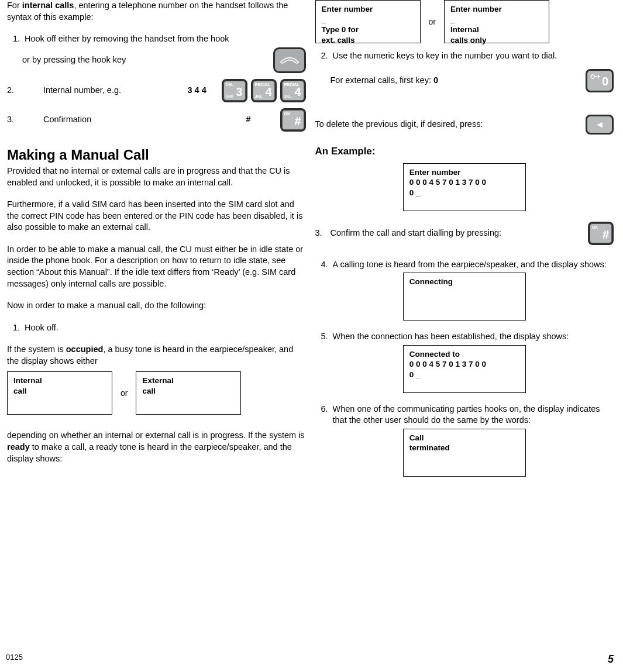  What do you see at coordinates (473, 265) in the screenshot?
I see `step-4-right: A calling tone is heard from the earpiec…` at bounding box center [473, 265].